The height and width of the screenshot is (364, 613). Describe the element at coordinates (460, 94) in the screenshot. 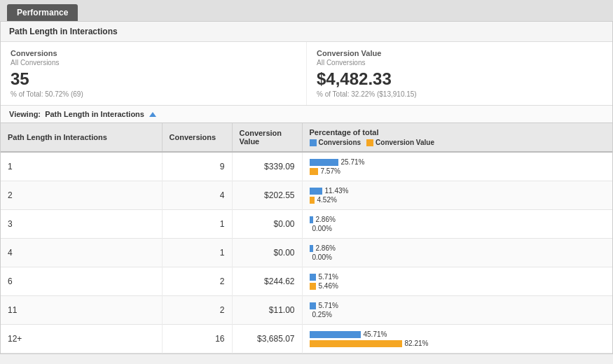

I see `metric-pct: % of Total: 32.22% ($13,910.15)` at that location.